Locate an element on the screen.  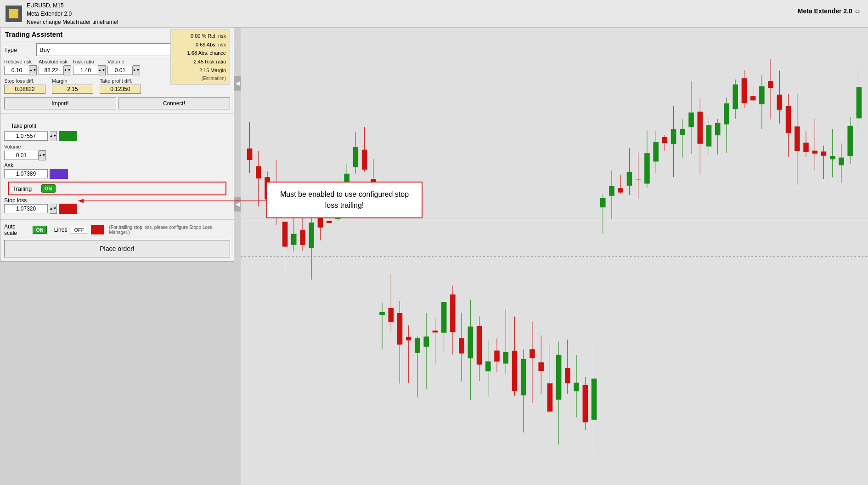
stats-abs-risk: 0.69 Abs. risk is located at coordinates (200, 45).